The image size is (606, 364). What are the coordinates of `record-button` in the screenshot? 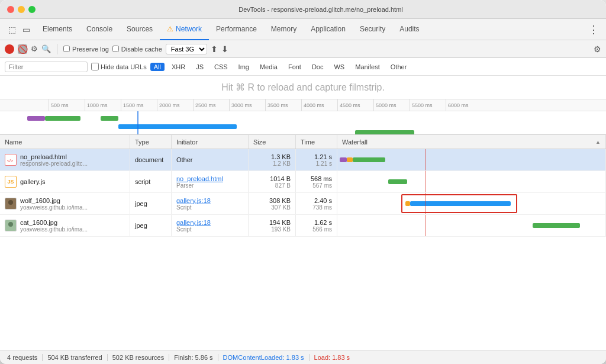 It's located at (9, 49).